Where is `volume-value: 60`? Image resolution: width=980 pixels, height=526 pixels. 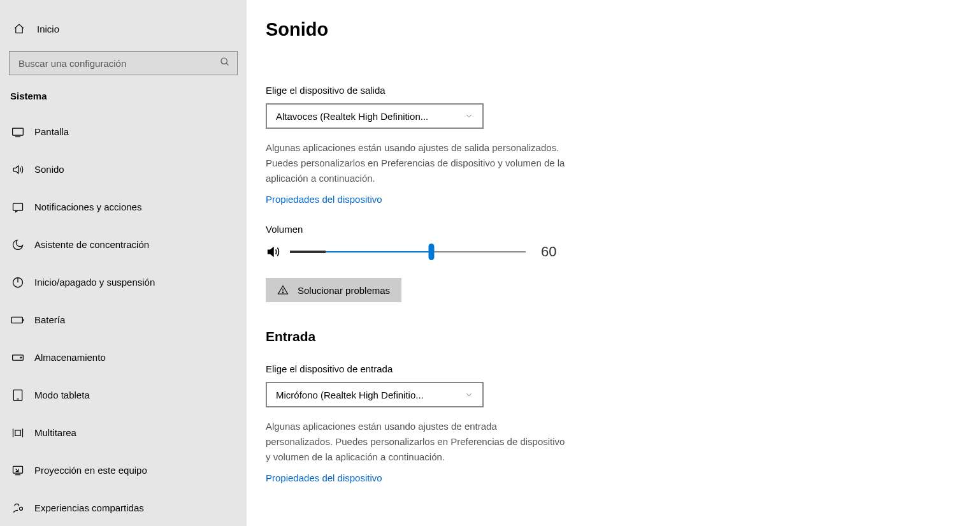
volume-value: 60 is located at coordinates (549, 252).